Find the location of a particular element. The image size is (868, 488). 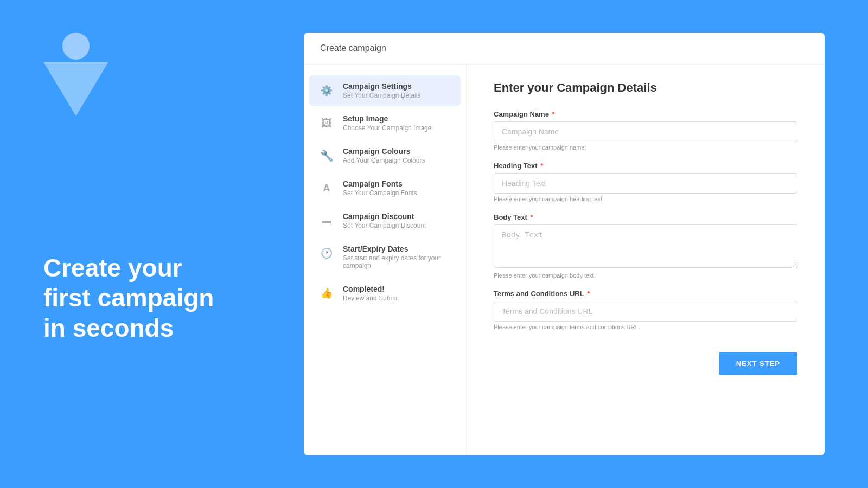

card-header: Create campaign is located at coordinates (564, 49).